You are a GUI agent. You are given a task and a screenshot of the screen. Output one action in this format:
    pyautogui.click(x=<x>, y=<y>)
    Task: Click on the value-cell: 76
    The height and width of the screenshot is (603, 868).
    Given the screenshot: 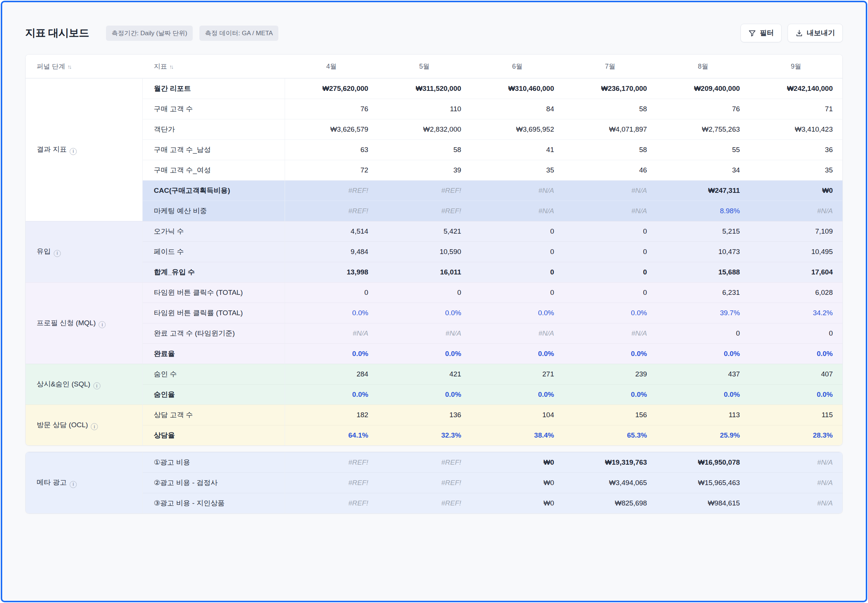 What is the action you would take?
    pyautogui.click(x=703, y=109)
    